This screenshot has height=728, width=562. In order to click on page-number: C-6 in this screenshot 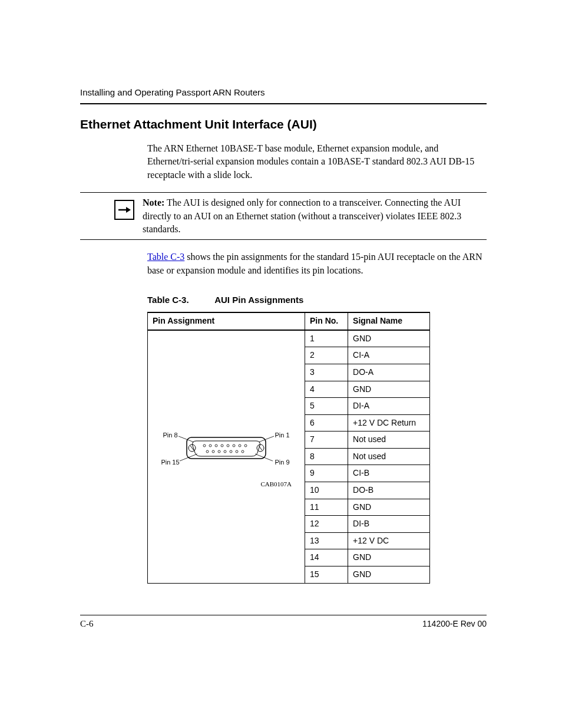, I will do `click(87, 624)`.